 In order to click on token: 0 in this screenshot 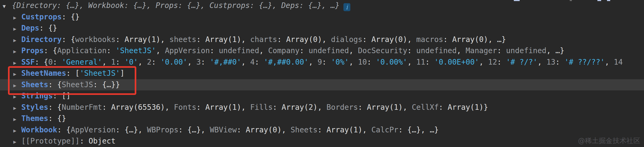, I will do `click(51, 62)`.